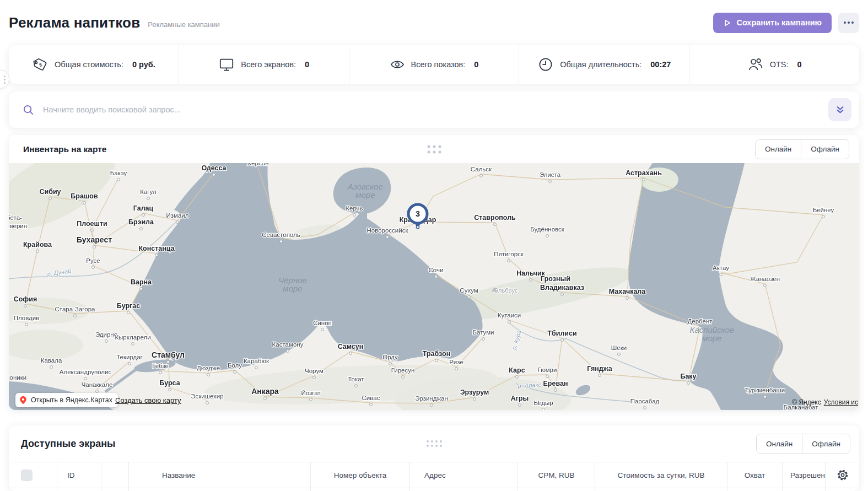 This screenshot has width=868, height=491. I want to click on page-title: Реклама напитков, so click(74, 23).